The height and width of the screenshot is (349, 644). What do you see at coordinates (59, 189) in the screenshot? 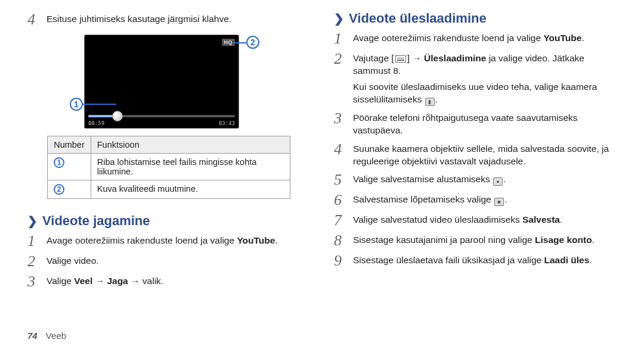
I see `row-number-icon: 2` at bounding box center [59, 189].